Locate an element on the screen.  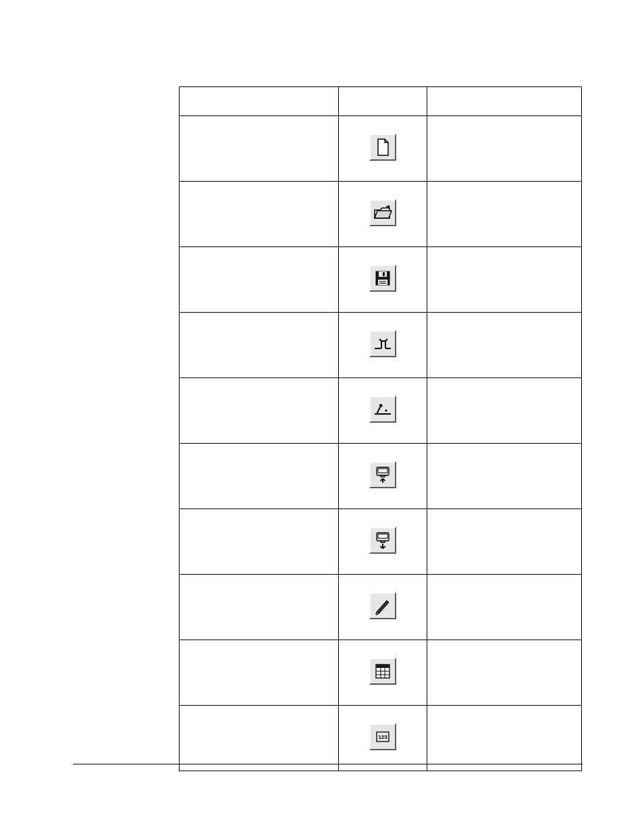
header-cell-shortcut is located at coordinates (505, 101).